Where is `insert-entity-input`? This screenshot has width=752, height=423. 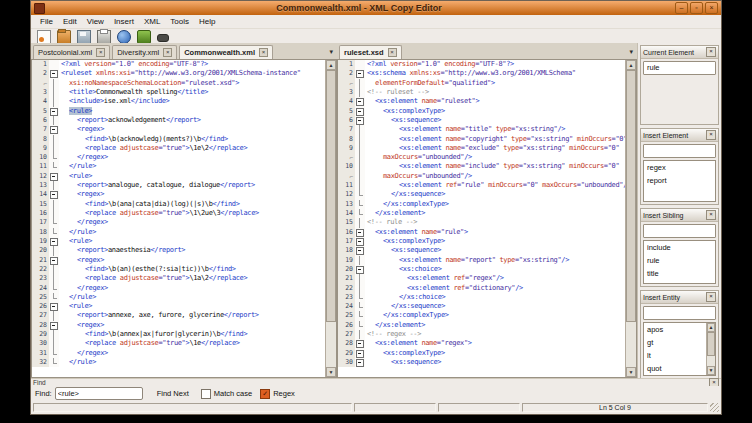 insert-entity-input is located at coordinates (680, 313).